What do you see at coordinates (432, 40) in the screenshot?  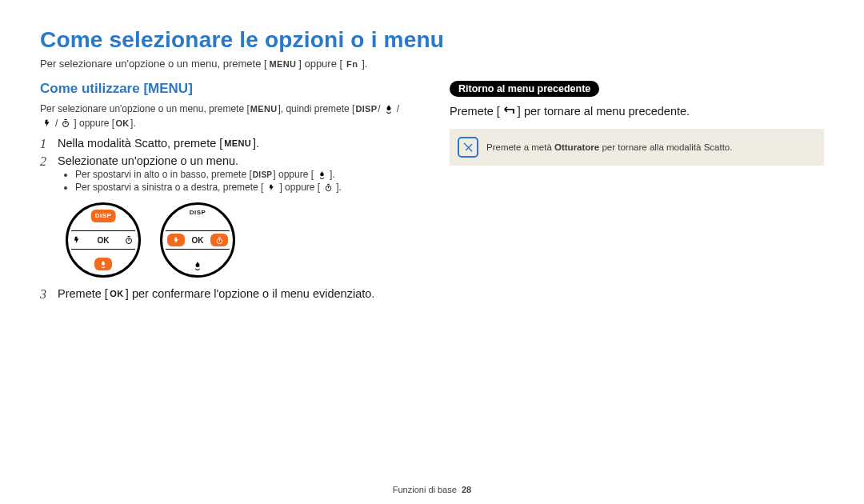 I see `page-title: Come selezionare le opzioni o i menu` at bounding box center [432, 40].